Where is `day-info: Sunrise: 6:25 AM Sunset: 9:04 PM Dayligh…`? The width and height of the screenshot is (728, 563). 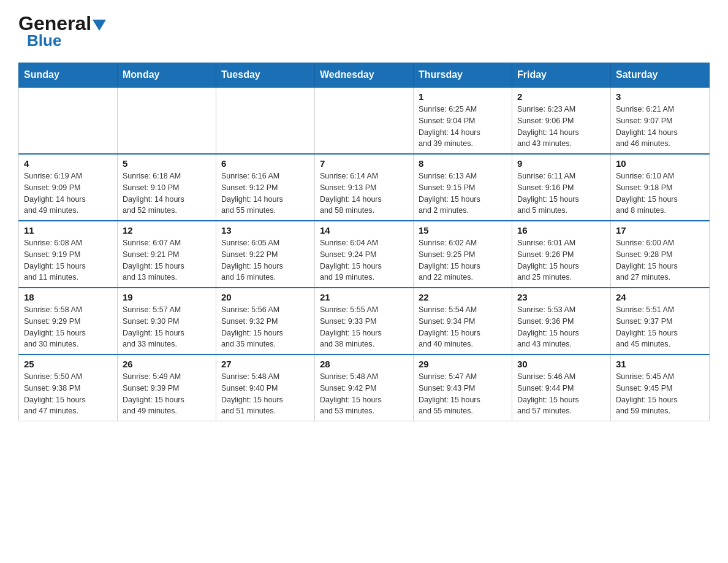
day-info: Sunrise: 6:25 AM Sunset: 9:04 PM Dayligh… is located at coordinates (463, 126).